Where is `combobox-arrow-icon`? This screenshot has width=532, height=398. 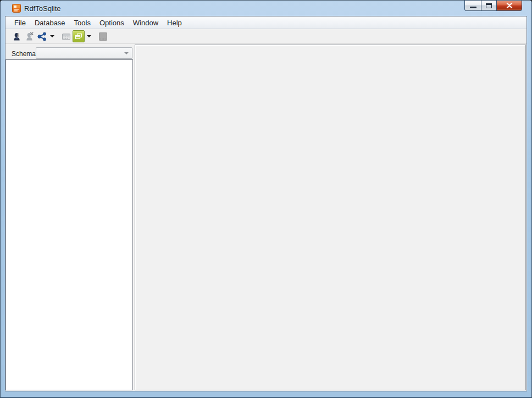 combobox-arrow-icon is located at coordinates (126, 53).